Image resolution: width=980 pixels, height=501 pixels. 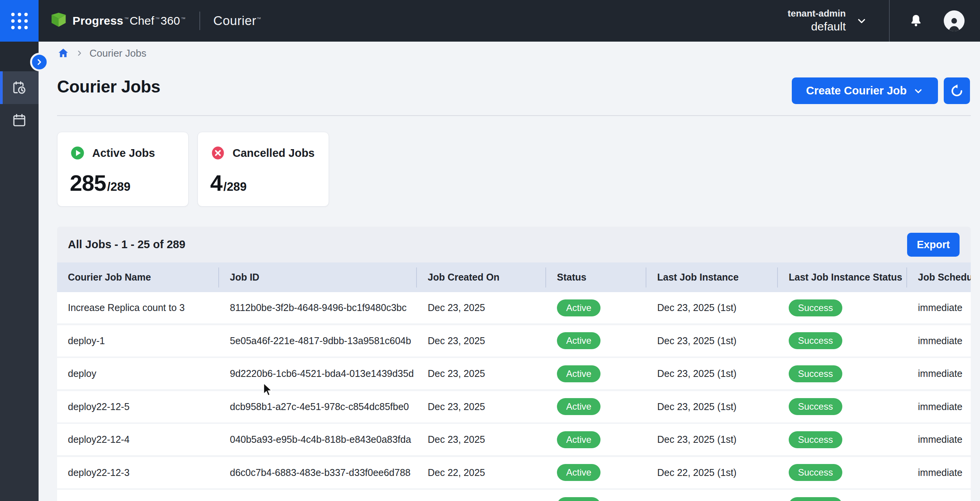 What do you see at coordinates (957, 91) in the screenshot?
I see `refresh-button` at bounding box center [957, 91].